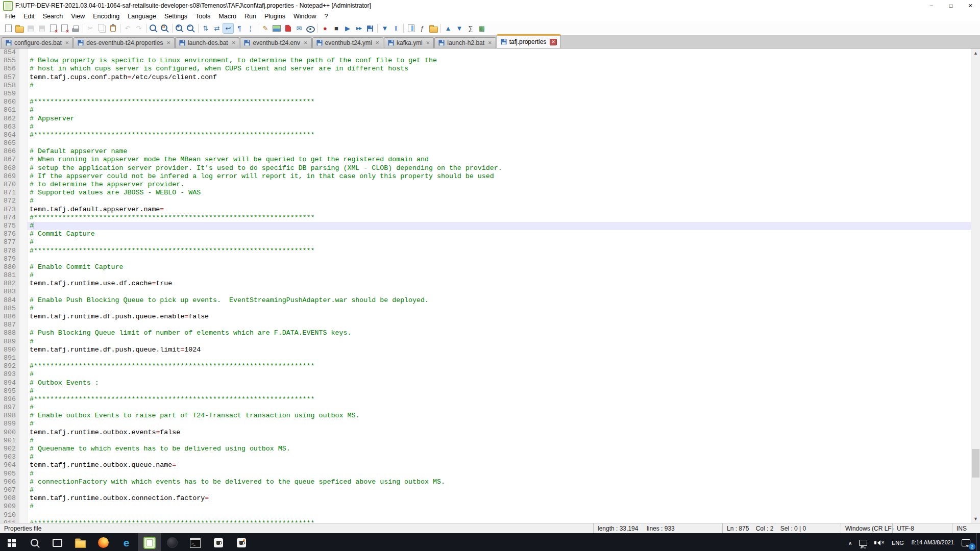 The width and height of the screenshot is (980, 551). What do you see at coordinates (951, 6) in the screenshot?
I see `maximize-button: □` at bounding box center [951, 6].